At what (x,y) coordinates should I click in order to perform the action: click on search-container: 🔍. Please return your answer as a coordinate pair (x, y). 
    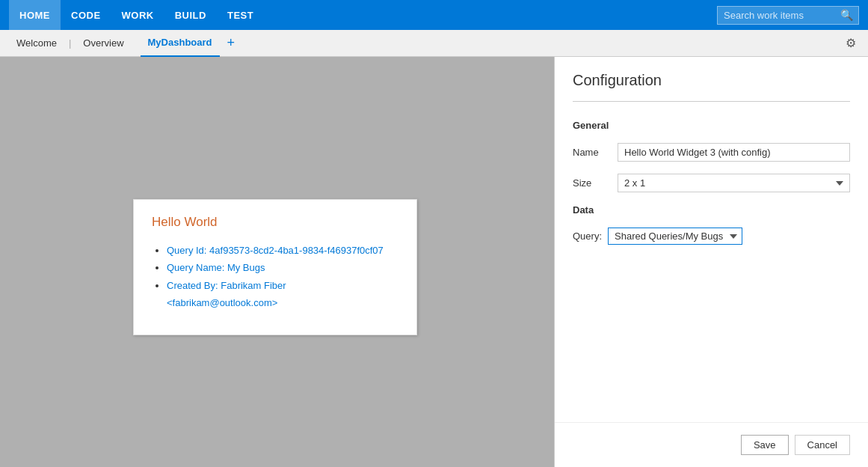
    Looking at the image, I should click on (788, 15).